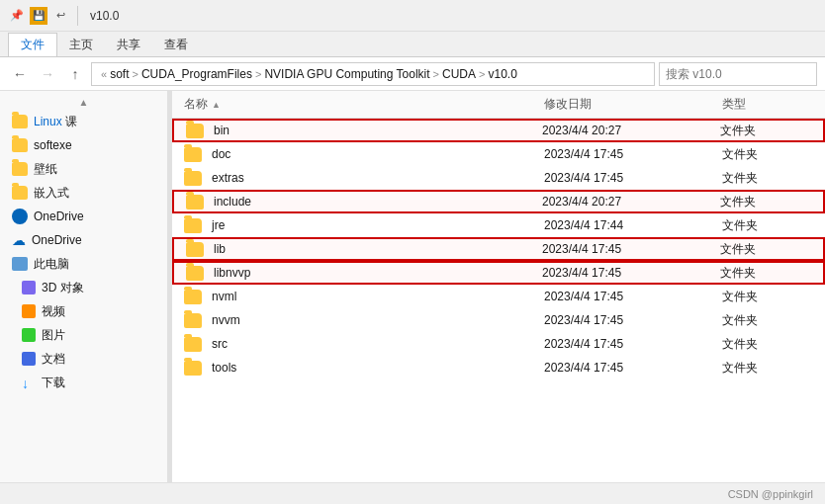 This screenshot has height=504, width=825. Describe the element at coordinates (60, 16) in the screenshot. I see `undo-icon: ↩` at that location.